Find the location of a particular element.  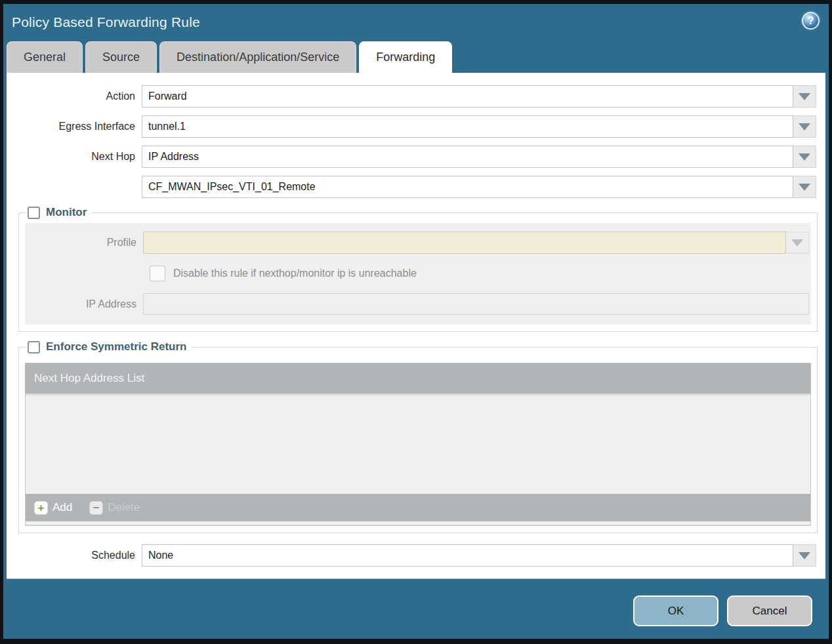

disable-rule-checkbox is located at coordinates (157, 273).